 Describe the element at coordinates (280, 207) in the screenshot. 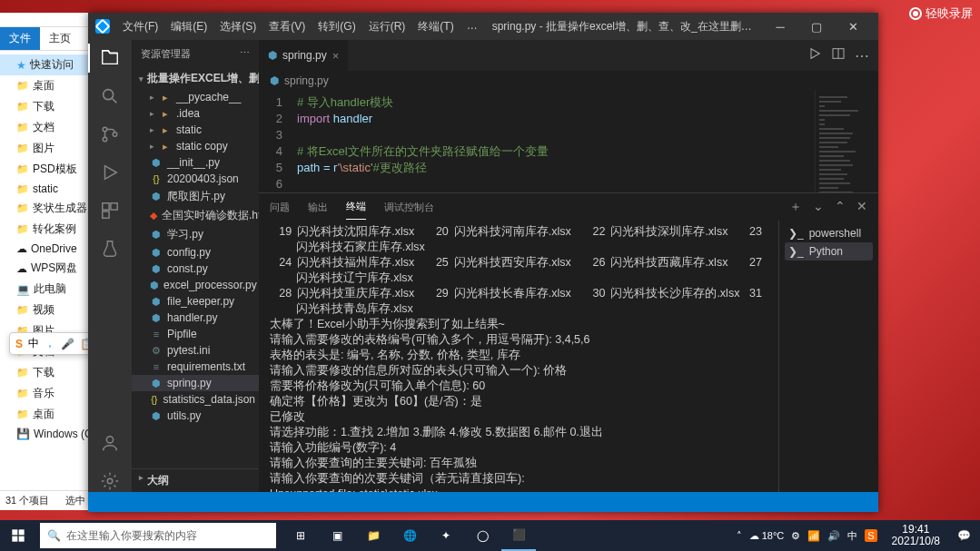

I see `panel-tab-problems: 问题` at that location.